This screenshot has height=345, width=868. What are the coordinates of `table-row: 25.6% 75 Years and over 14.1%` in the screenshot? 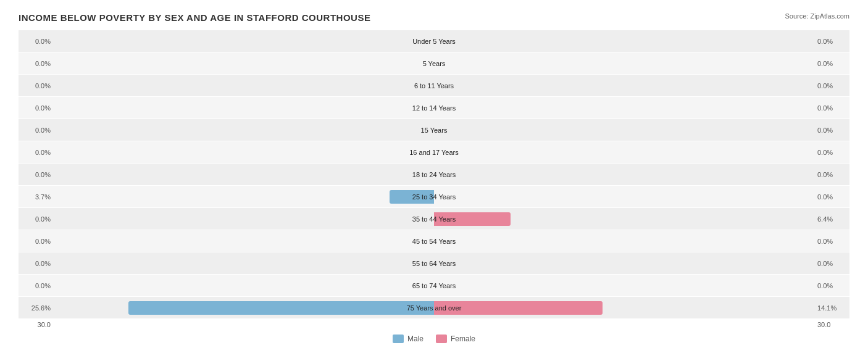 It's located at (434, 307).